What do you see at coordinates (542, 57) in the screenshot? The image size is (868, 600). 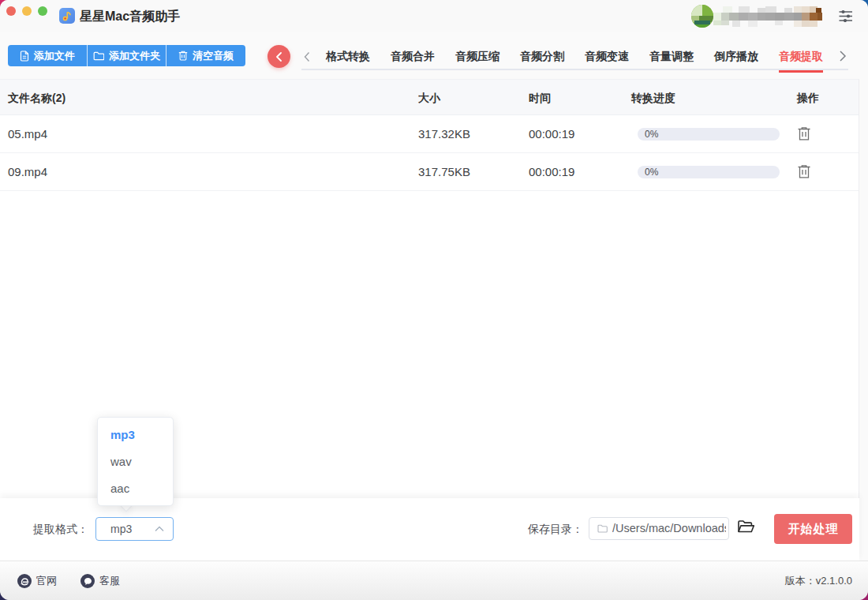 I see `tab-3: 音频分割` at bounding box center [542, 57].